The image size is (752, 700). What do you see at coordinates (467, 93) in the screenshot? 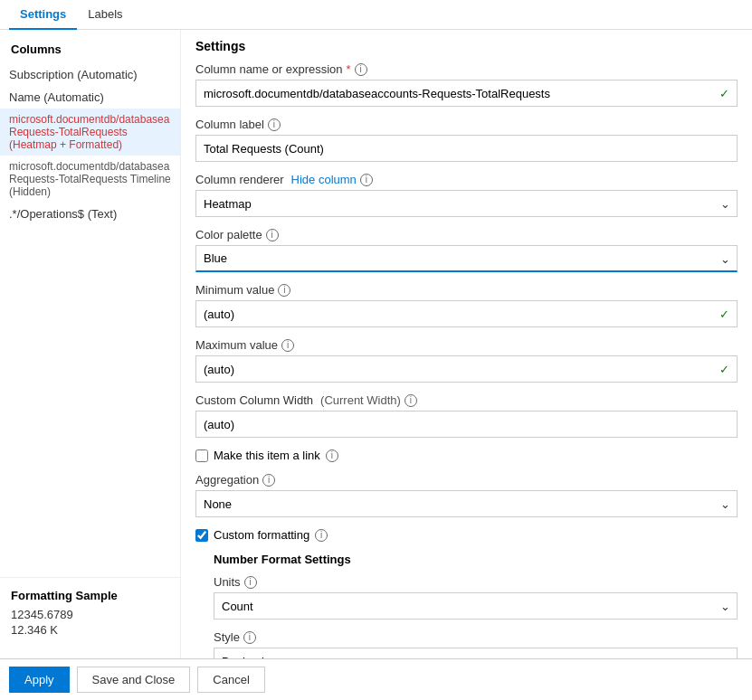
I see `column-name-input: ✓` at bounding box center [467, 93].